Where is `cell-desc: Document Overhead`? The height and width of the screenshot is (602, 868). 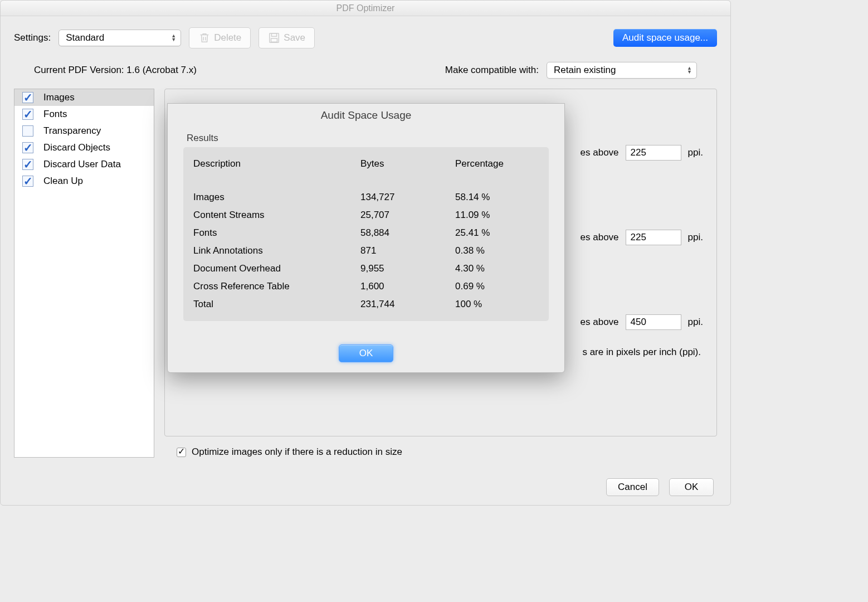 cell-desc: Document Overhead is located at coordinates (277, 269).